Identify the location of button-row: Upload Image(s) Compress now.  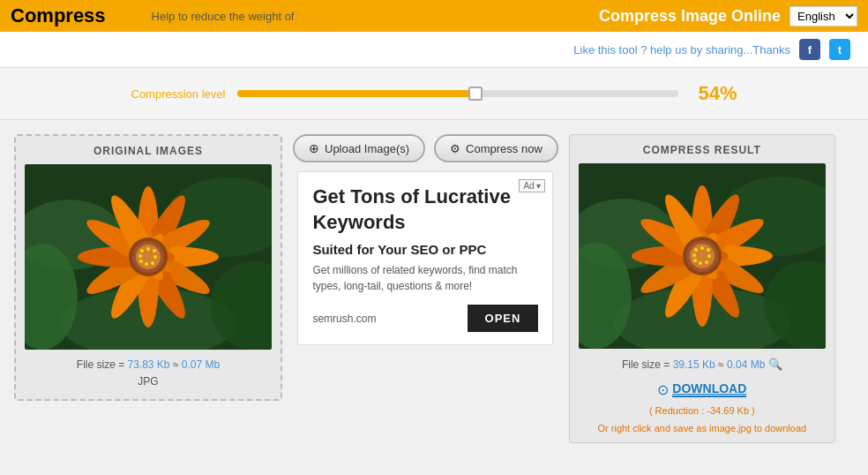
(425, 148).